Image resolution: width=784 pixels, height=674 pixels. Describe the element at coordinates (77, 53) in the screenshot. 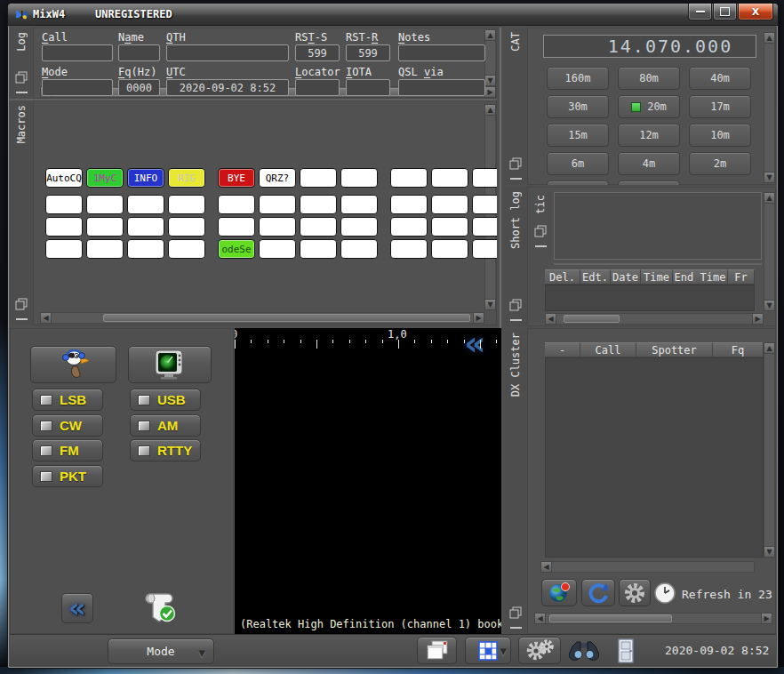

I see `log-field-call` at that location.